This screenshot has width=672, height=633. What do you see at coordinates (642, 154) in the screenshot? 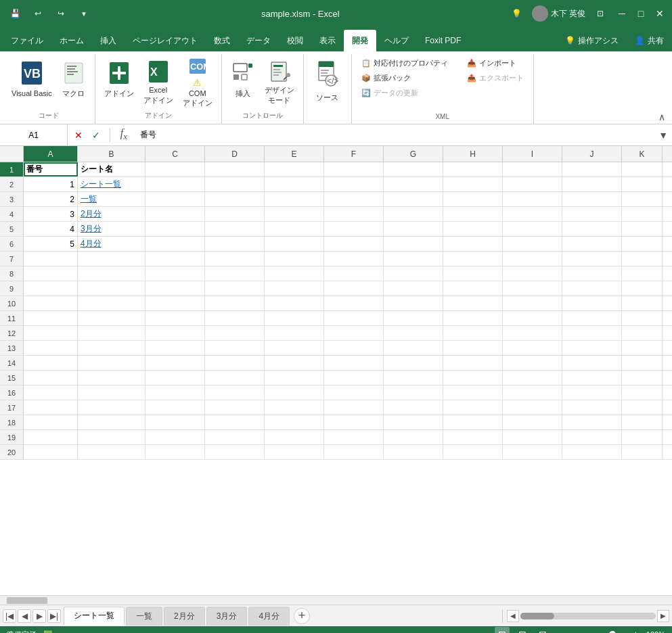
I see `col-header-K: K` at bounding box center [642, 154].